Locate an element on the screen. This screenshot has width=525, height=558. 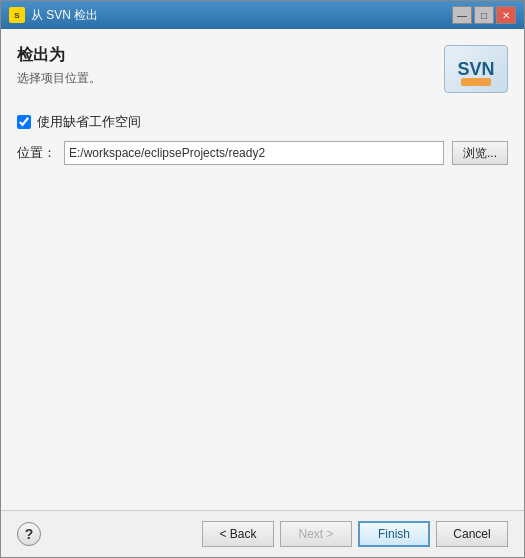
help-button: ? is located at coordinates (29, 534).